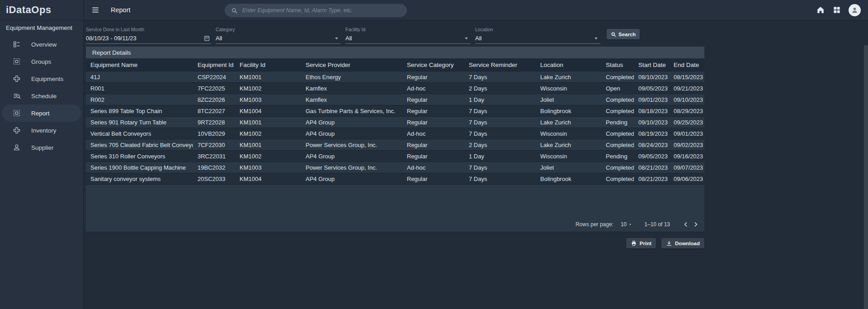 The height and width of the screenshot is (309, 868). Describe the element at coordinates (433, 65) in the screenshot. I see `column-header-service-category: Service Category` at that location.